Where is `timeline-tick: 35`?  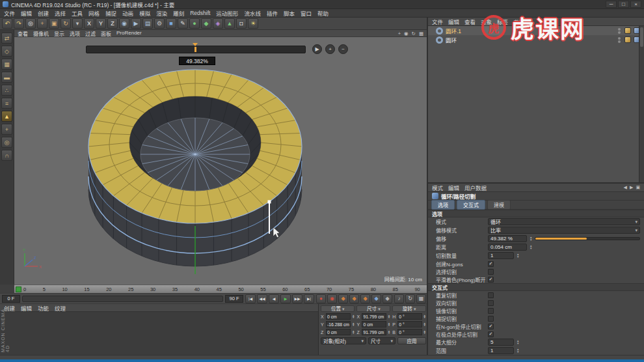 timeline-tick: 35 is located at coordinates (175, 289).